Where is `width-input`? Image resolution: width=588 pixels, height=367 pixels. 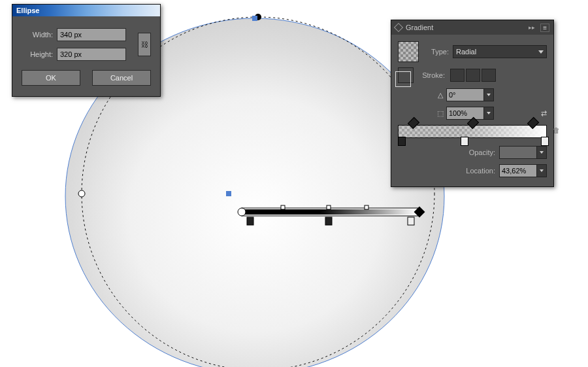
width-input is located at coordinates (91, 35).